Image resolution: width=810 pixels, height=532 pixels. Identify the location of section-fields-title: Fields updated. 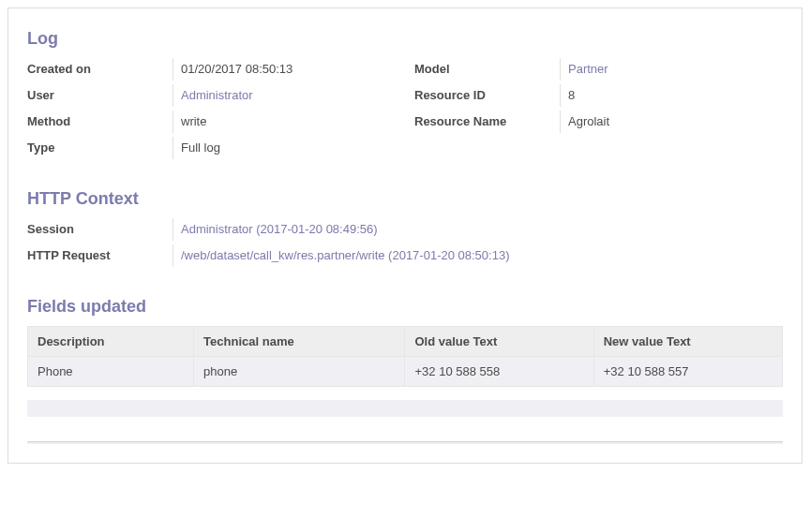
(405, 307).